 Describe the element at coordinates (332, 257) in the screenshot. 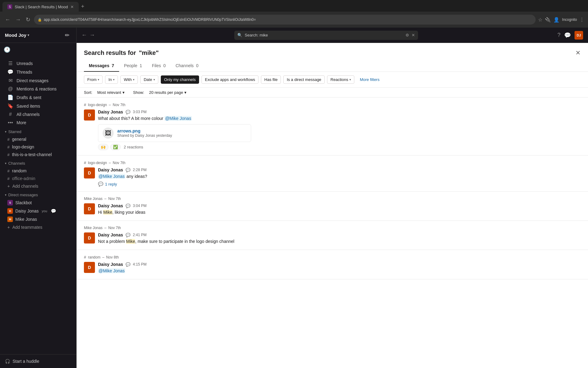

I see `result-channel-info: # random – Nov 8th` at that location.